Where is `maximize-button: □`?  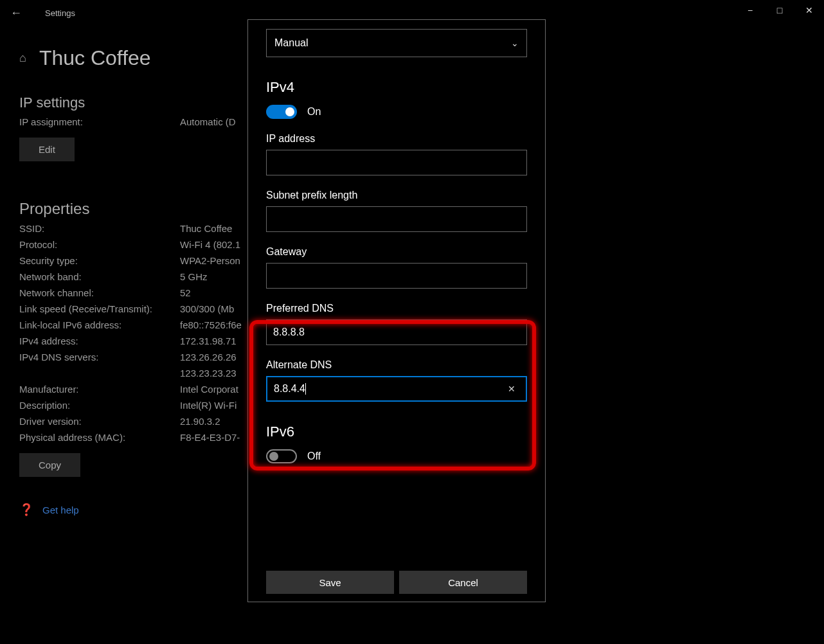 maximize-button: □ is located at coordinates (780, 10).